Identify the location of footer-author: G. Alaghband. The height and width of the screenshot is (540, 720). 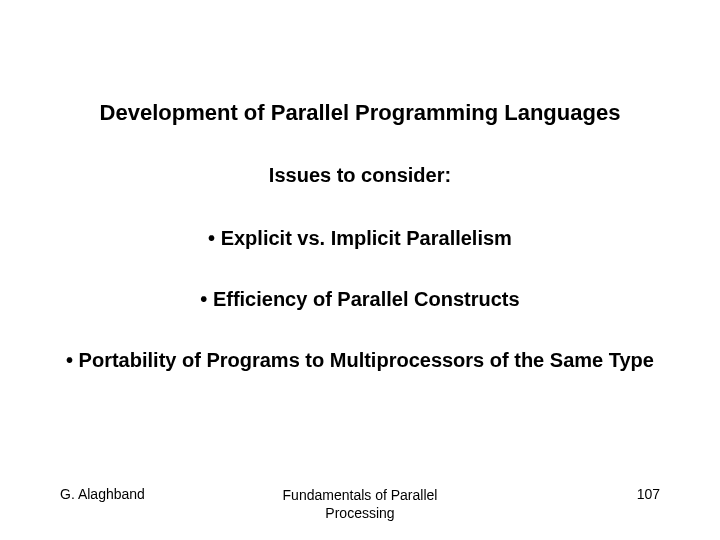
(120, 494).